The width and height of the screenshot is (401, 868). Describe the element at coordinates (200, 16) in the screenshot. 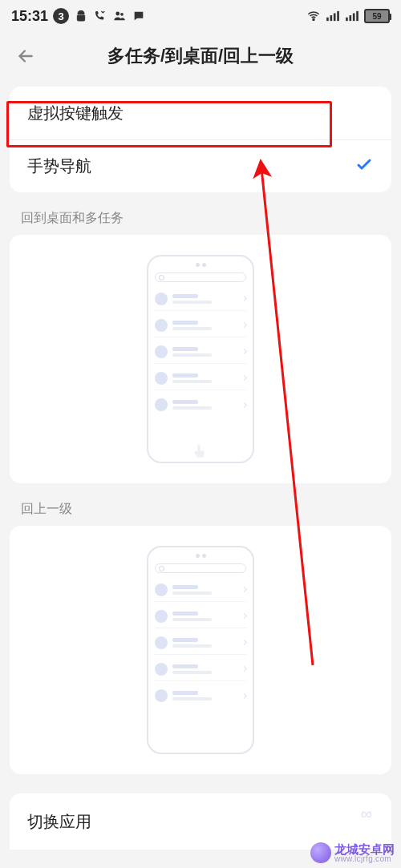

I see `status-bar: 15:31 3 59` at that location.